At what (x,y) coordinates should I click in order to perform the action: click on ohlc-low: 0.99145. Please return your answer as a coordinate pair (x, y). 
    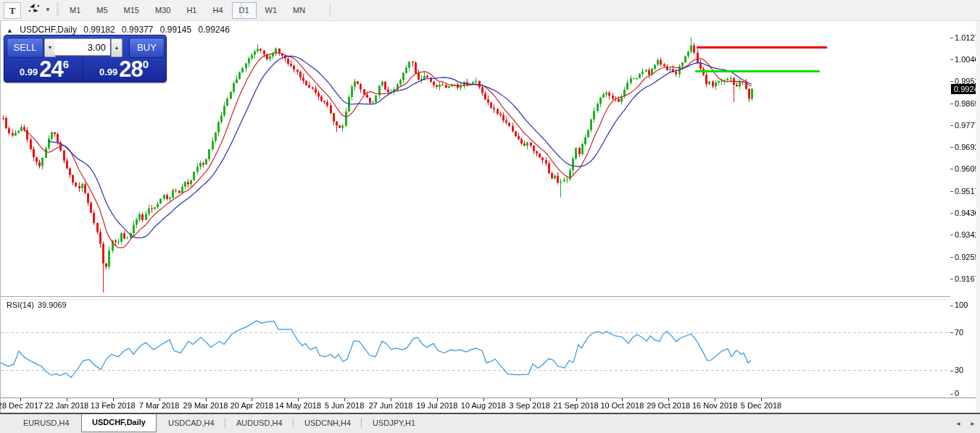
    Looking at the image, I should click on (175, 30).